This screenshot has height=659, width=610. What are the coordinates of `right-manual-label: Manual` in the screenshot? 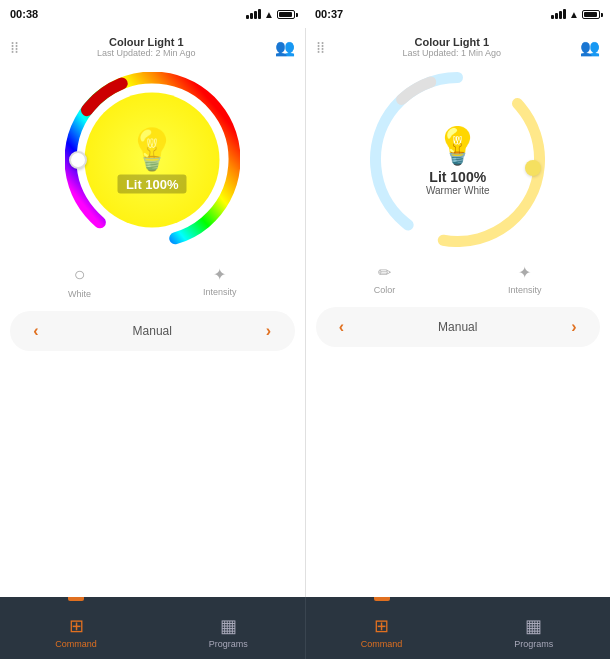 It's located at (458, 327).